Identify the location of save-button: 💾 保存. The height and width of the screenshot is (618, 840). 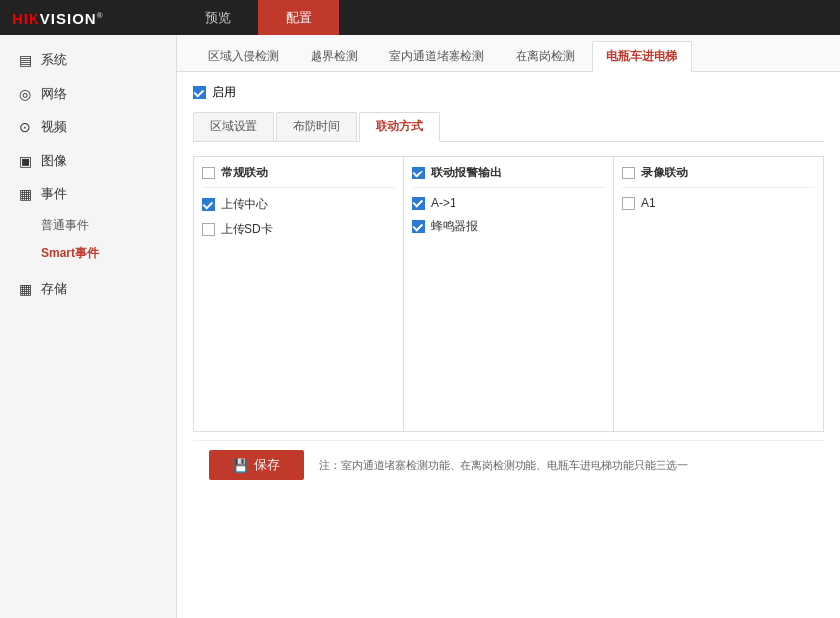
(256, 465).